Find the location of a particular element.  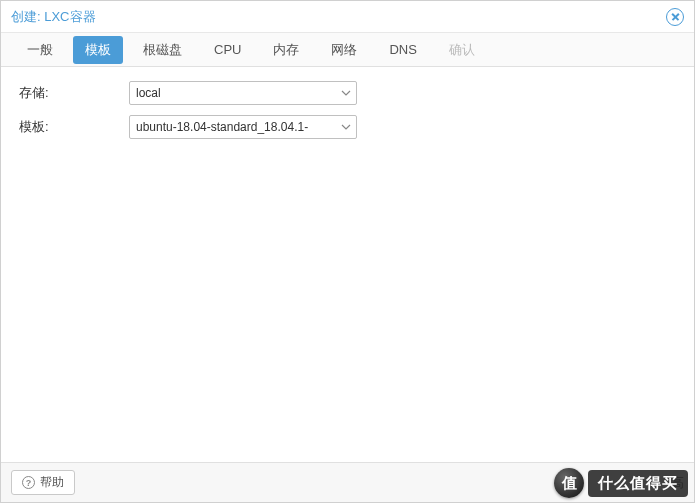

storage-input is located at coordinates (243, 93).